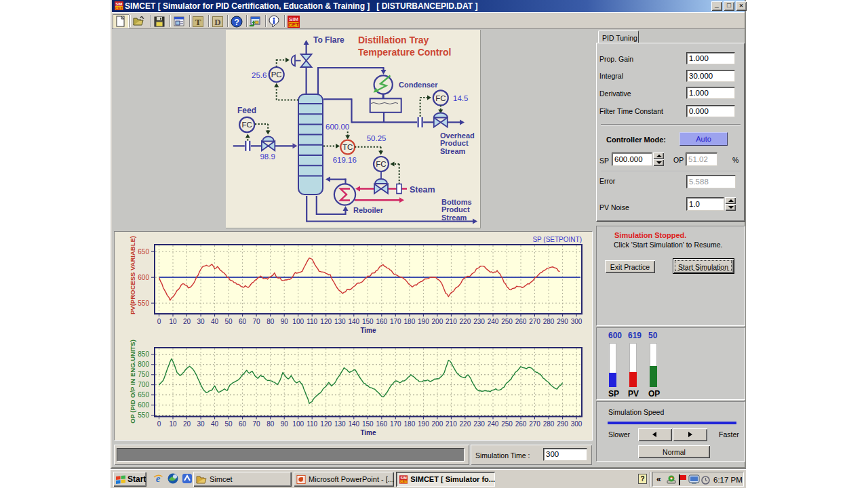 The image size is (868, 488). I want to click on svg-text: PC, so click(277, 75).